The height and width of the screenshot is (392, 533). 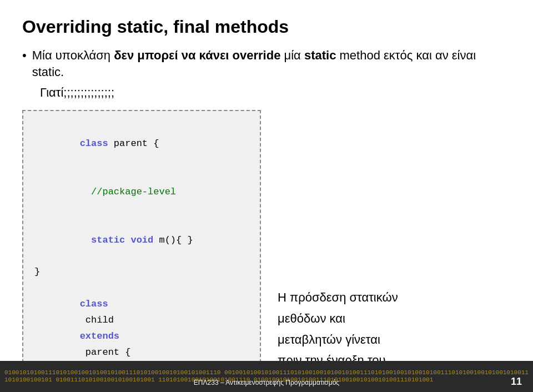 What do you see at coordinates (516, 382) in the screenshot?
I see `footer-page-number: 11` at bounding box center [516, 382].